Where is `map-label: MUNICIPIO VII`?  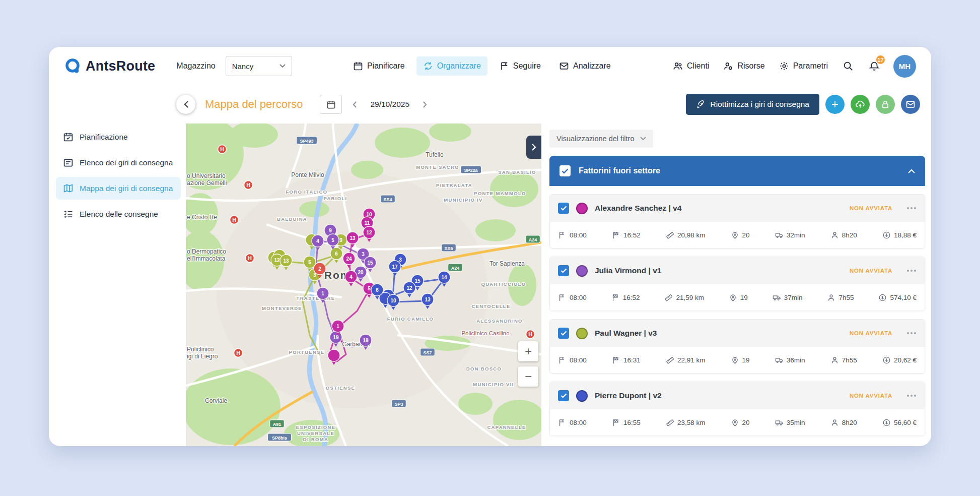
map-label: MUNICIPIO VII is located at coordinates (494, 384).